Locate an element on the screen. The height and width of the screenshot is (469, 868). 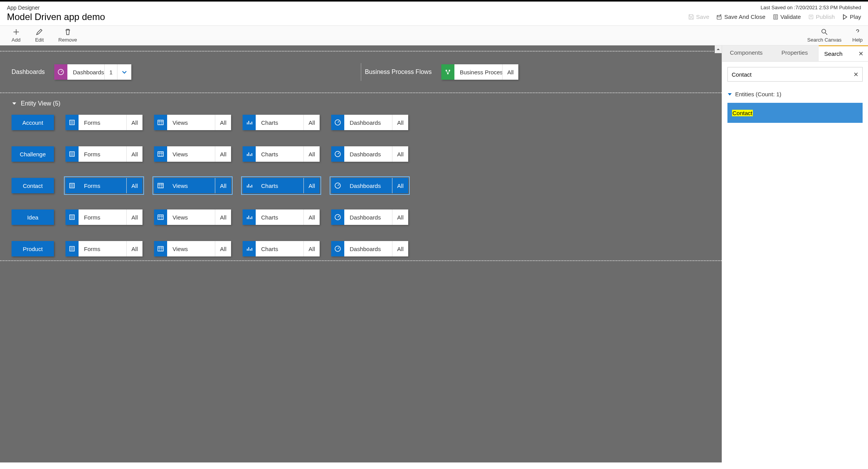
save-button: Save is located at coordinates (699, 17).